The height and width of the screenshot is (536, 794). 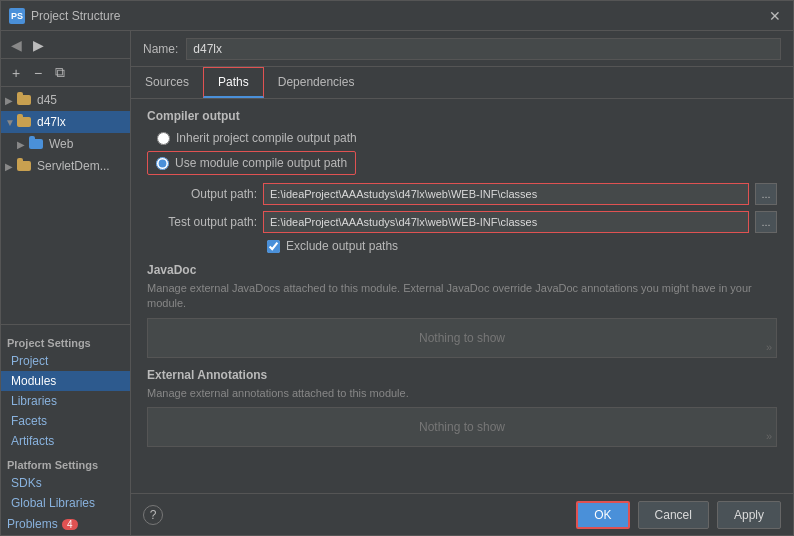 What do you see at coordinates (164, 138) in the screenshot?
I see `radio-inherit` at bounding box center [164, 138].